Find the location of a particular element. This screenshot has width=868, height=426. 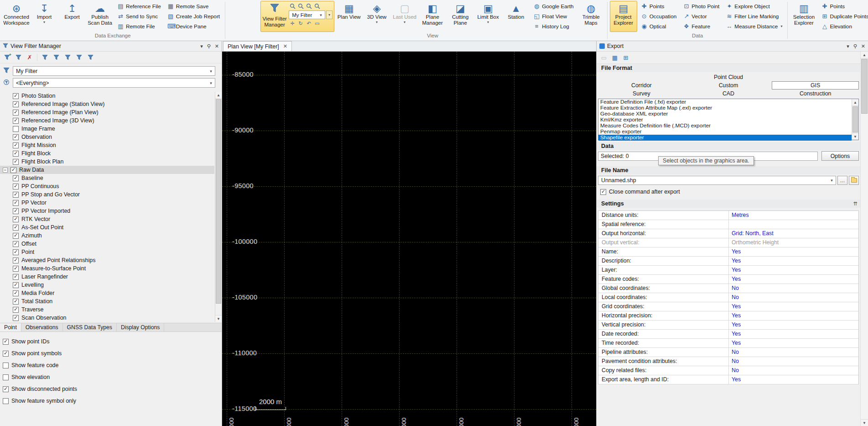

display-option: Show elevation is located at coordinates (111, 377).